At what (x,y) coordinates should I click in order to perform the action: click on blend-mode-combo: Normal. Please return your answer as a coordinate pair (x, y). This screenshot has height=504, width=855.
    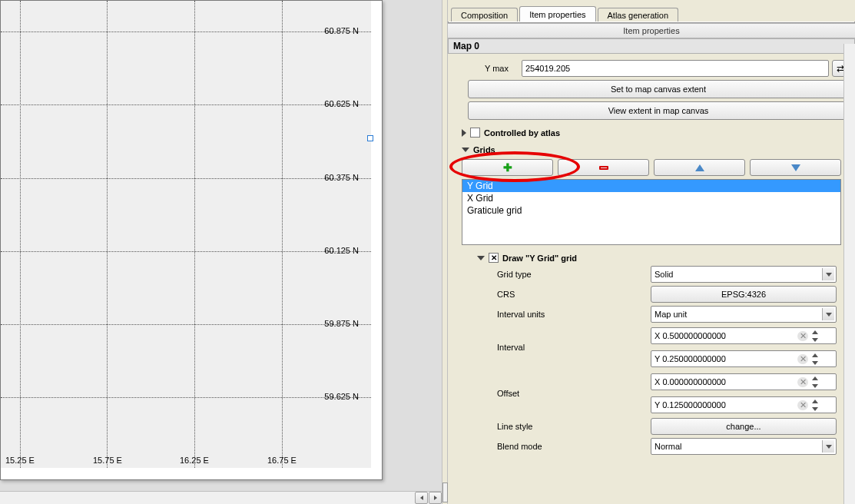
    Looking at the image, I should click on (744, 446).